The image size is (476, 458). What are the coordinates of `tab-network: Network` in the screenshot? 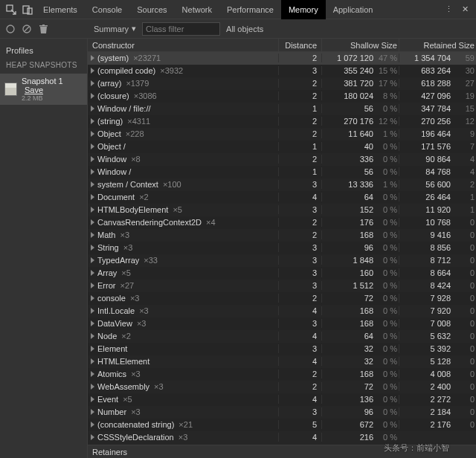 It's located at (197, 10).